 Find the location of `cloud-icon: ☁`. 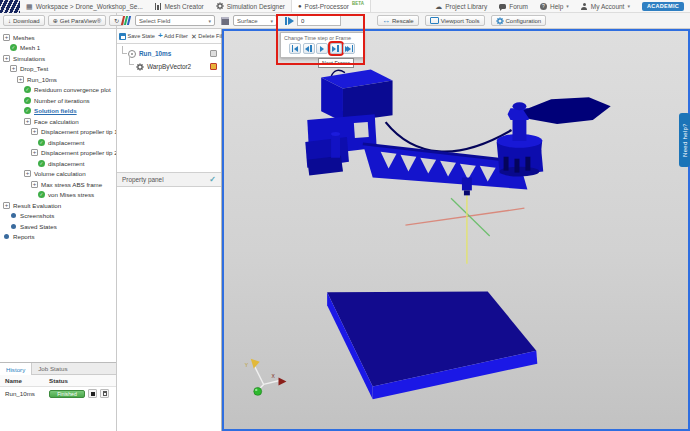

cloud-icon: ☁ is located at coordinates (438, 6).